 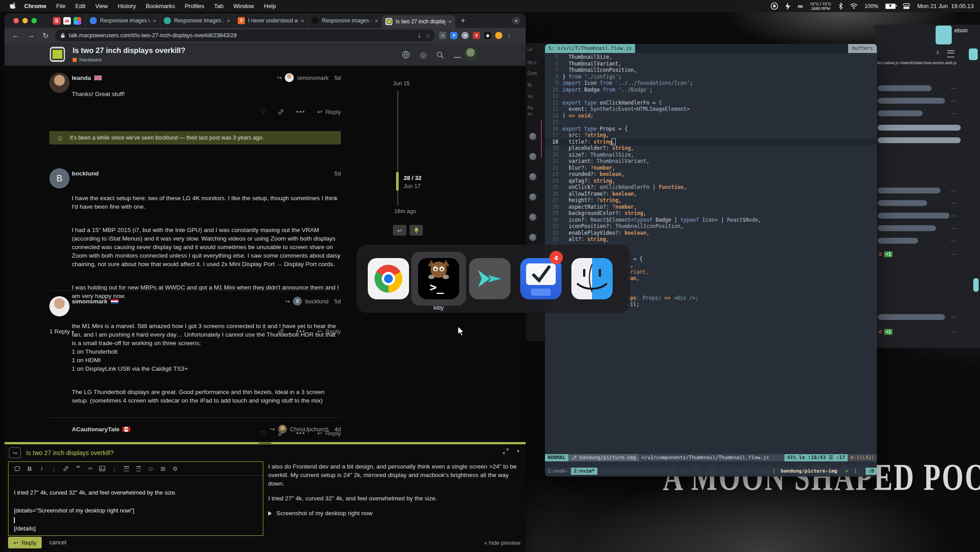 What do you see at coordinates (309, 429) in the screenshot?
I see `reply-to-name: ChrisUpchurch` at bounding box center [309, 429].